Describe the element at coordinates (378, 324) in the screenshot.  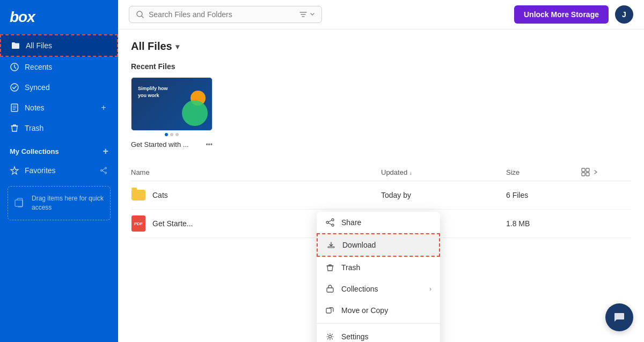
I see `context-menu-divider` at that location.